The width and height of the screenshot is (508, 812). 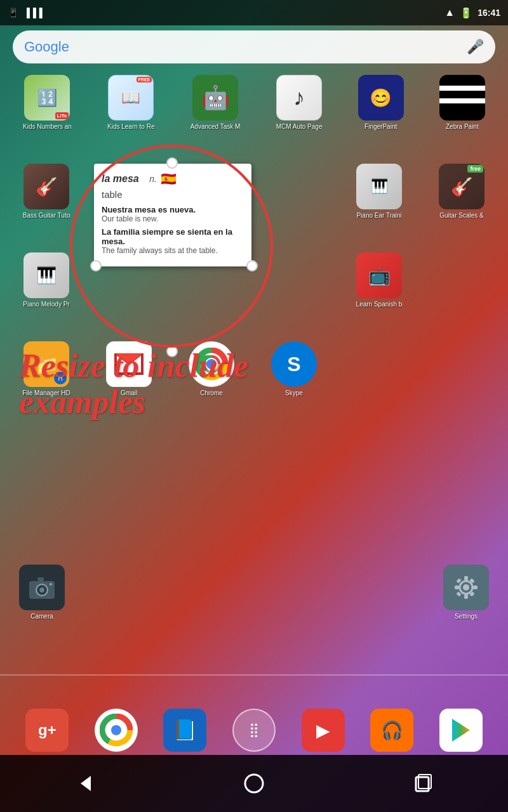 What do you see at coordinates (42, 617) in the screenshot?
I see `app-label: Camera` at bounding box center [42, 617].